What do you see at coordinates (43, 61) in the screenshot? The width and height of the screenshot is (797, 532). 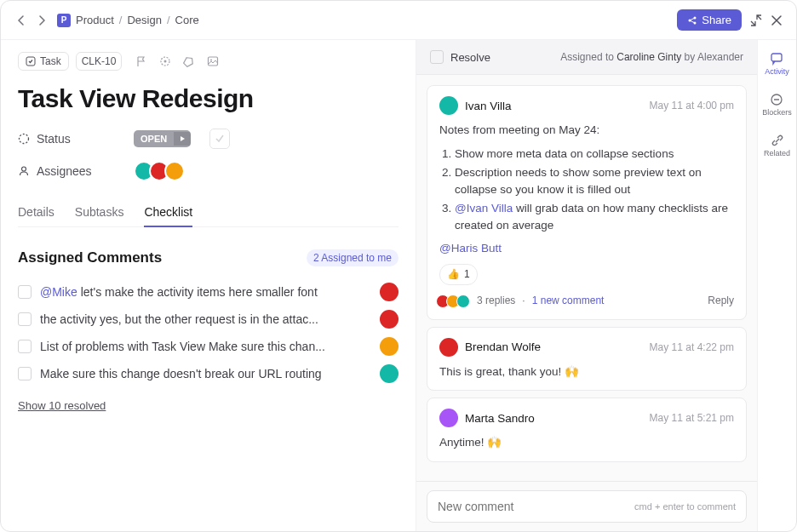 I see `task-type-chip: Task` at bounding box center [43, 61].